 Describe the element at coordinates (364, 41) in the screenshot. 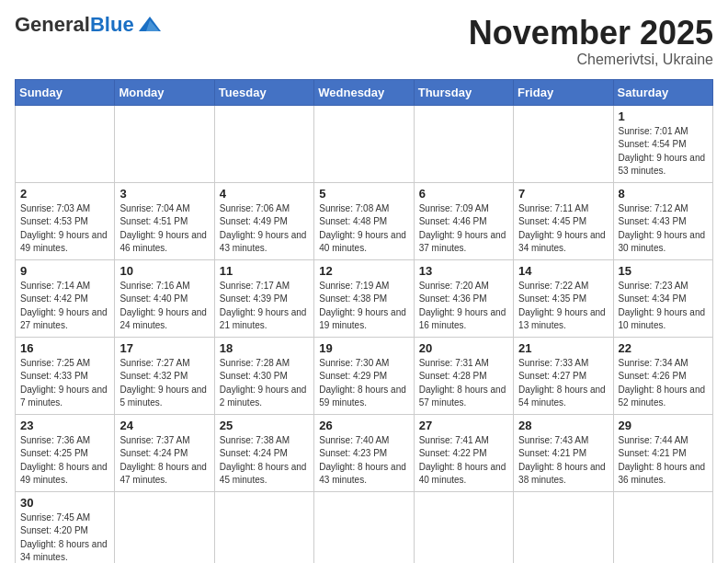

I see `header: GeneralBlue November 2025 Chemerivtsi, U…` at that location.